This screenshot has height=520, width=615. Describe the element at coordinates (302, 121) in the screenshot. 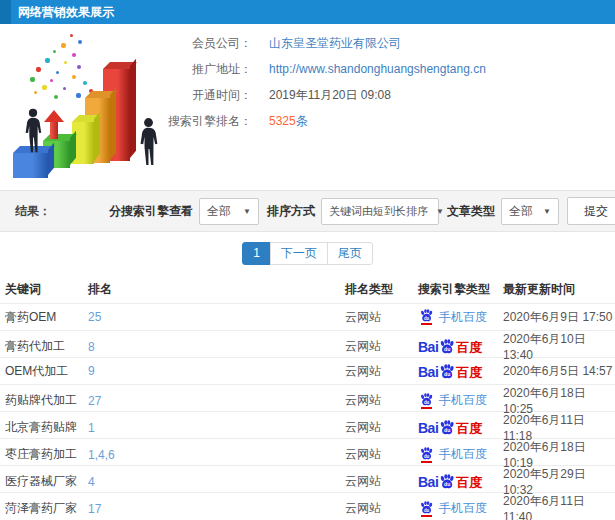

I see `ranking-count-suffix: 条` at that location.